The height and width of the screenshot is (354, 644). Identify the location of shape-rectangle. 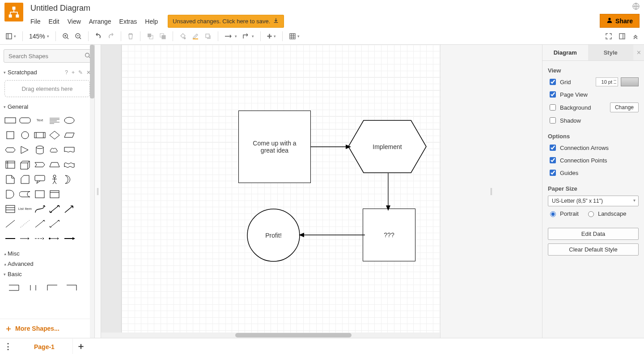
(10, 120).